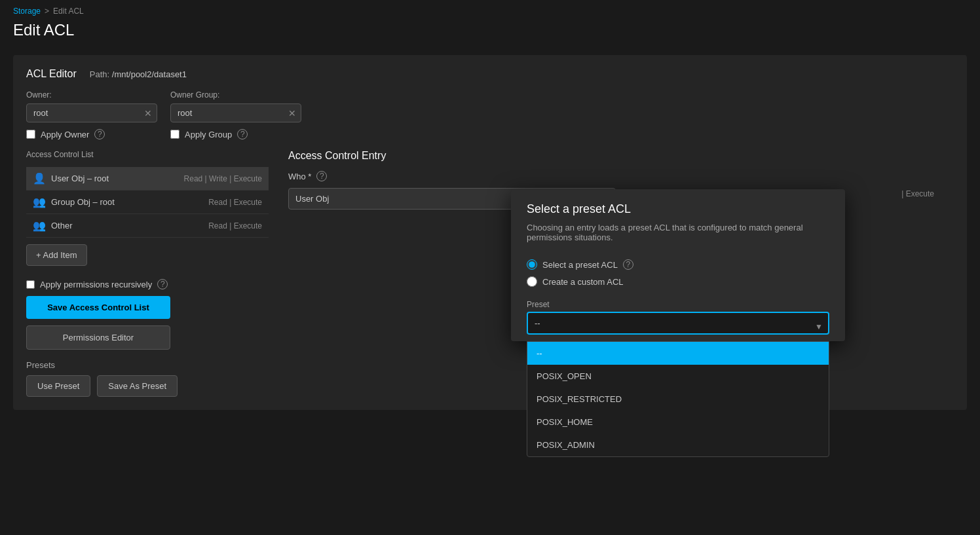 This screenshot has width=980, height=535. Describe the element at coordinates (242, 134) in the screenshot. I see `apply-group-help-icon: ?` at that location.